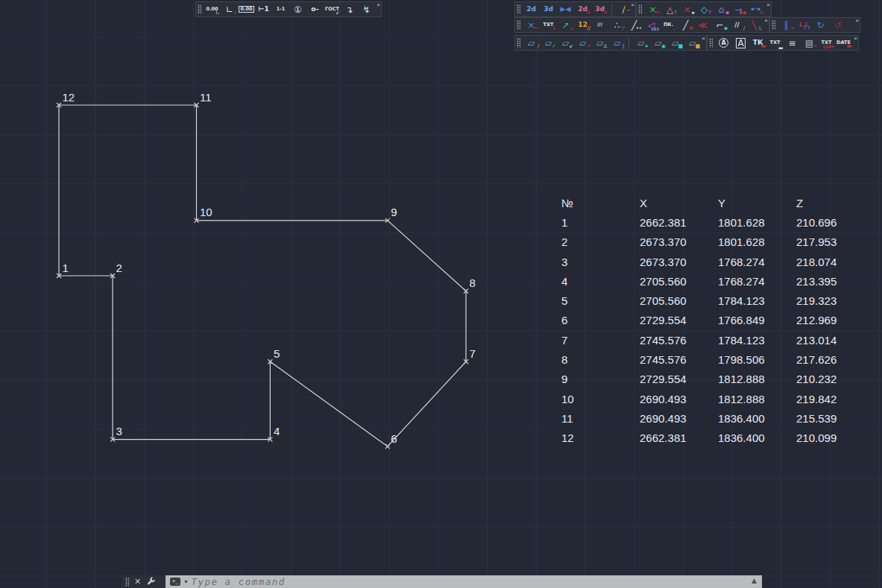 The height and width of the screenshot is (588, 882). Describe the element at coordinates (583, 25) in the screenshot. I see `slope-count-icon: 12∕∕` at that location.